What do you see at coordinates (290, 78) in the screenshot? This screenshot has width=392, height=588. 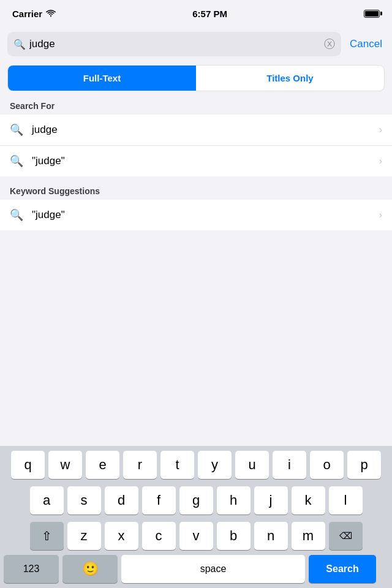 I see `segment-titlesonly: Titles Only` at bounding box center [290, 78].